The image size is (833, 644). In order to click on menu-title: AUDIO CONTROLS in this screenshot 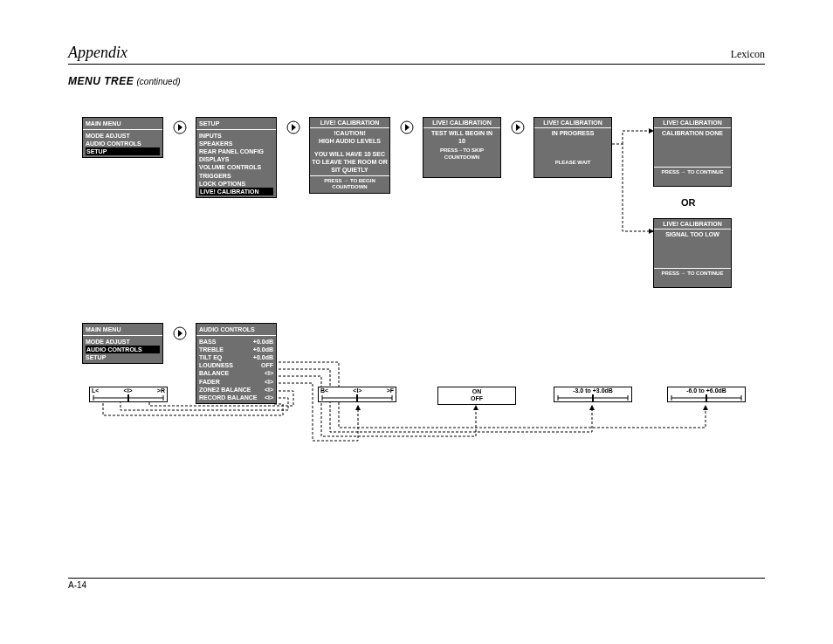, I will do `click(236, 330)`.